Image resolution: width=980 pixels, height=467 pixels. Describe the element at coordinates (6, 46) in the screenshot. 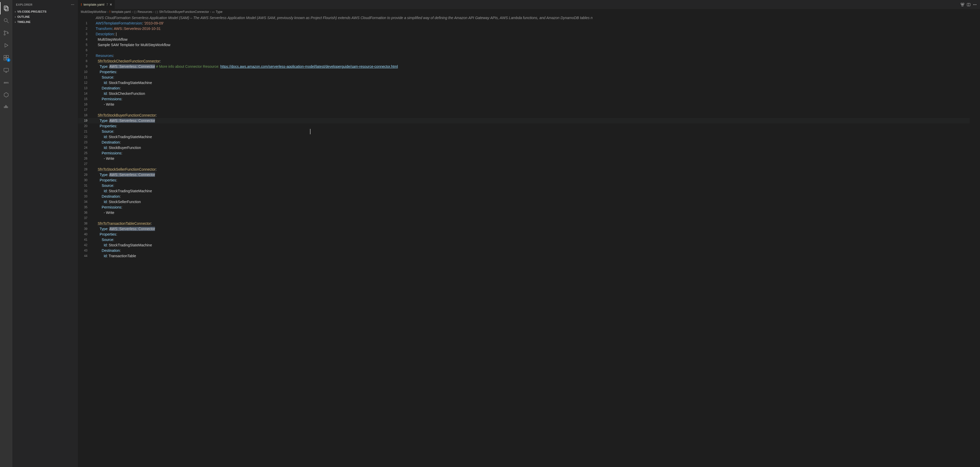

I see `run-debug-view-icon` at that location.